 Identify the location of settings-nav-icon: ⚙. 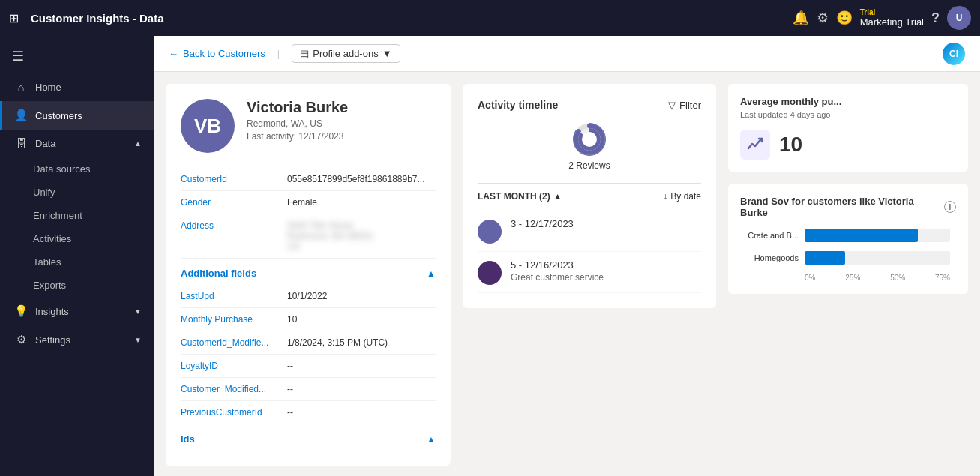
(21, 340).